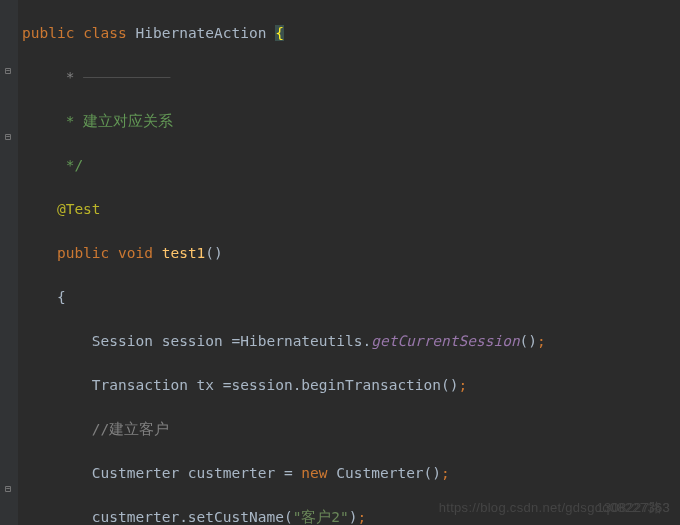 The height and width of the screenshot is (525, 680). Describe the element at coordinates (351, 341) in the screenshot. I see `code-line: Session session =Hibernateutils.getCurre…` at that location.